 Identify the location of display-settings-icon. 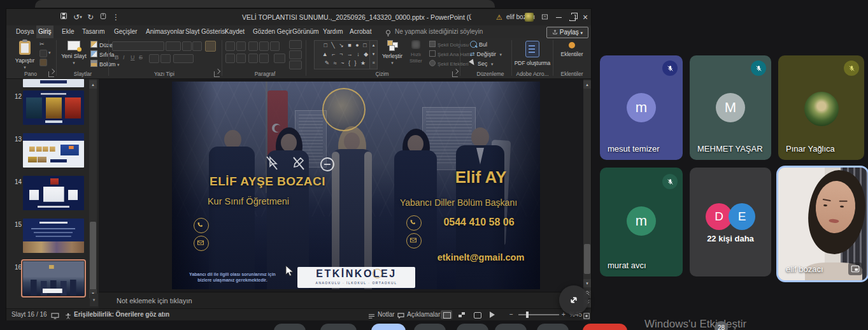
(55, 317).